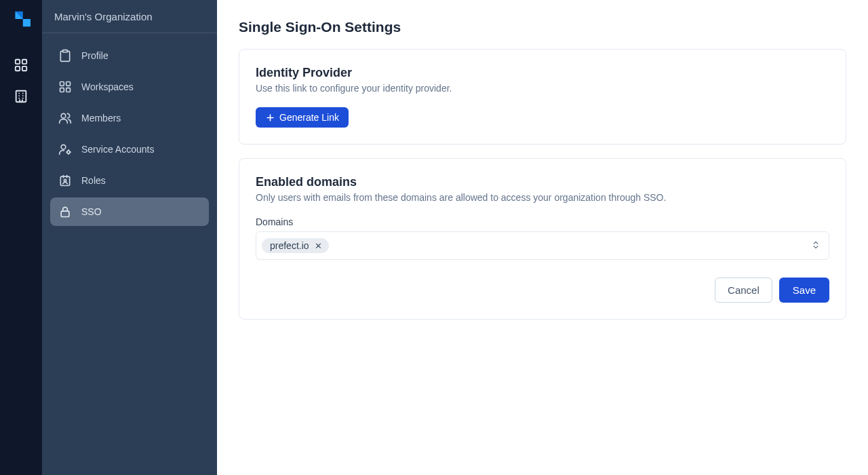  What do you see at coordinates (65, 149) in the screenshot?
I see `user-gear-icon` at bounding box center [65, 149].